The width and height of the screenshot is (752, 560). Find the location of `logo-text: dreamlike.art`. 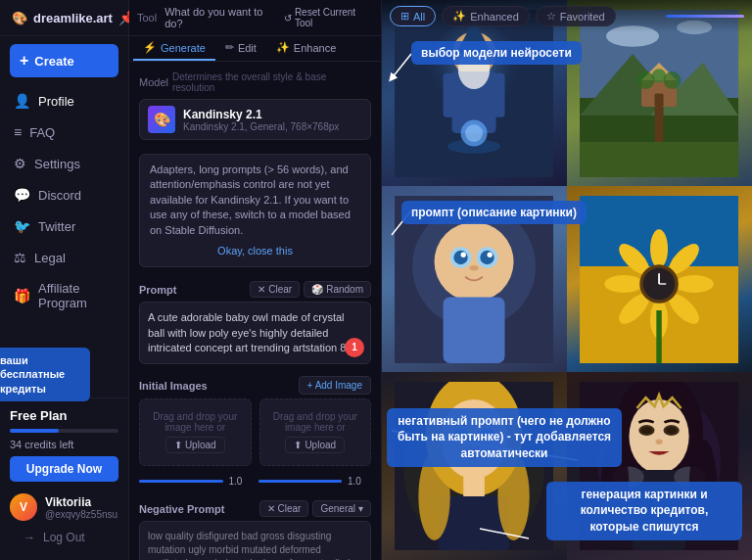

logo-text: dreamlike.art is located at coordinates (72, 18).